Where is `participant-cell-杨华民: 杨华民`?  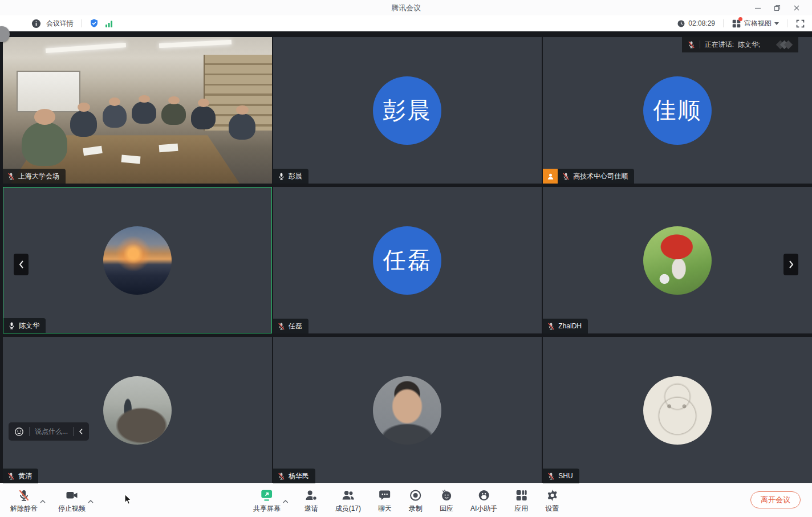
participant-cell-杨华民: 杨华民 is located at coordinates (408, 410).